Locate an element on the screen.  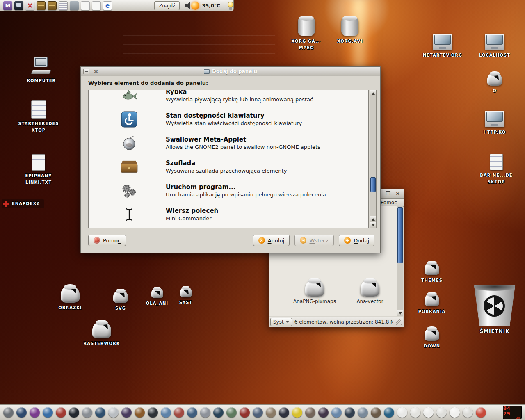
display-launcher-icon is located at coordinates (19, 6).